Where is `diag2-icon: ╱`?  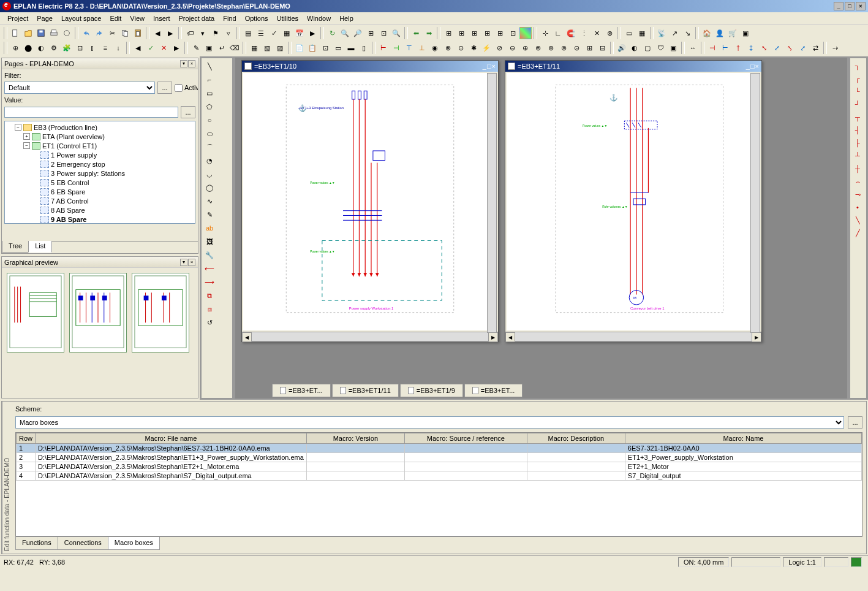 diag2-icon: ╱ is located at coordinates (858, 233).